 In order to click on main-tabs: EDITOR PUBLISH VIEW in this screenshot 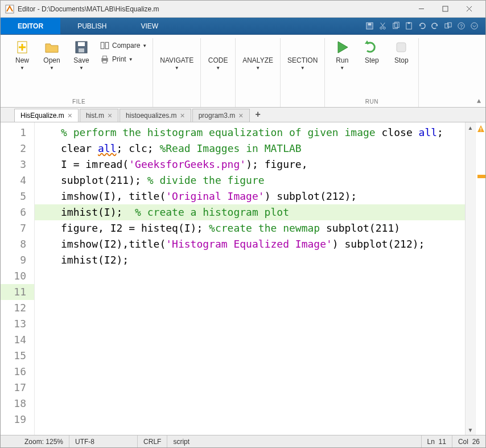, I will do `click(88, 26)`.